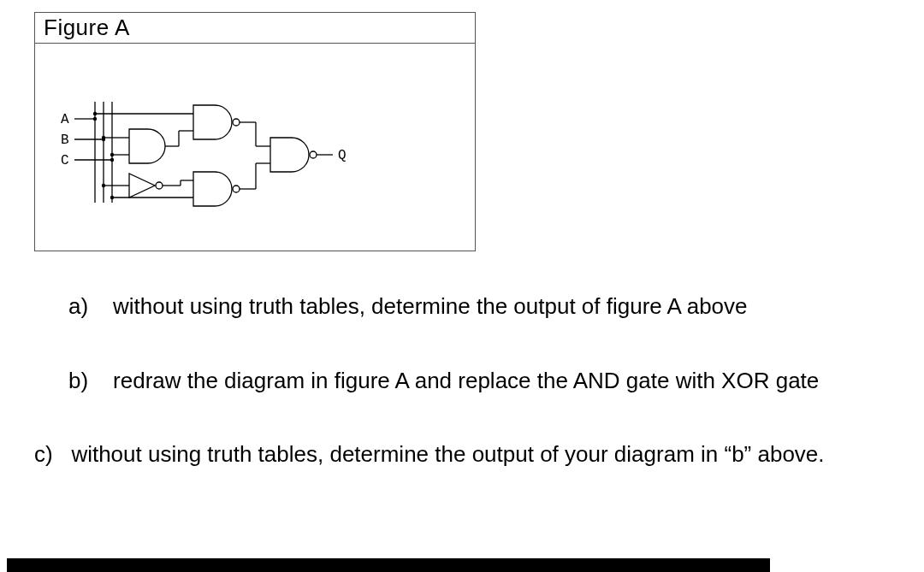  What do you see at coordinates (65, 120) in the screenshot?
I see `input-label-a: A` at bounding box center [65, 120].